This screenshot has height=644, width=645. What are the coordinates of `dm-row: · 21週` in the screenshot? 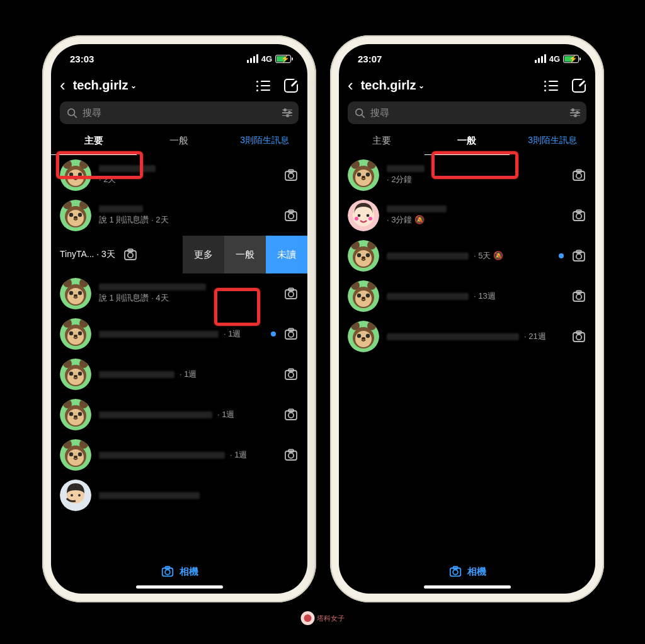 It's located at (467, 336).